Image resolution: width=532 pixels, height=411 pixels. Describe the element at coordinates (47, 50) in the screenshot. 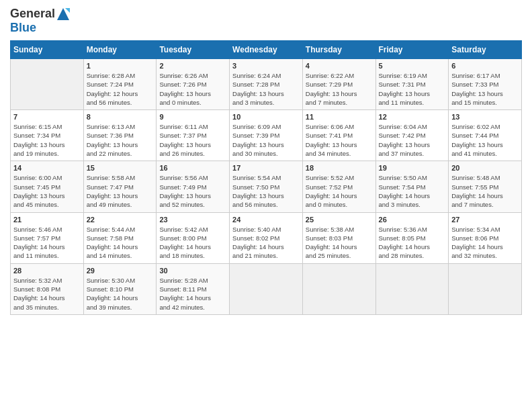

I see `day-header-sunday: Sunday` at that location.